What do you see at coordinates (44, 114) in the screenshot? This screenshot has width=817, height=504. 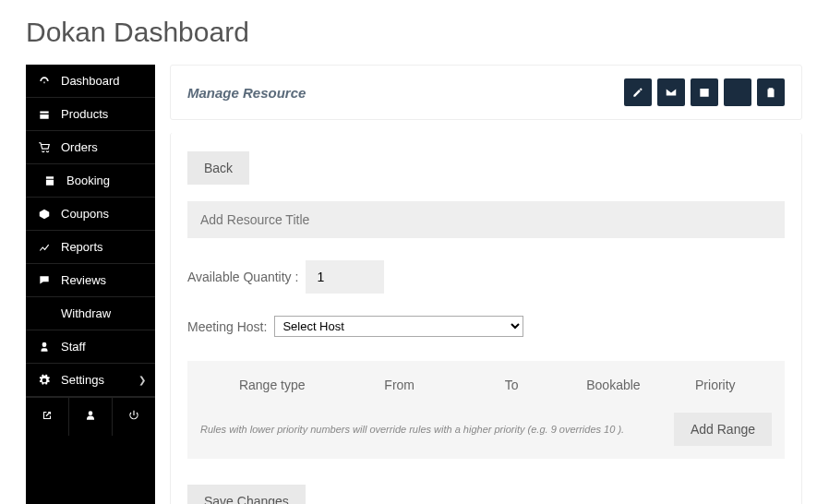 I see `products-icon` at bounding box center [44, 114].